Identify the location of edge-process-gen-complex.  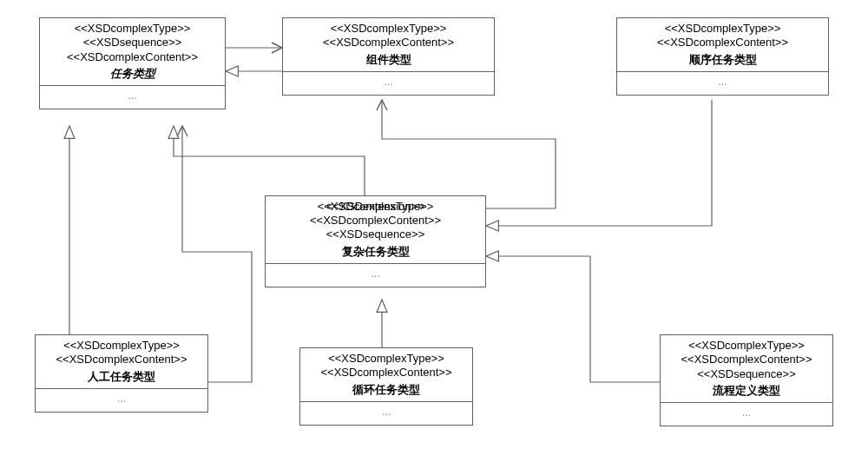
(573, 320).